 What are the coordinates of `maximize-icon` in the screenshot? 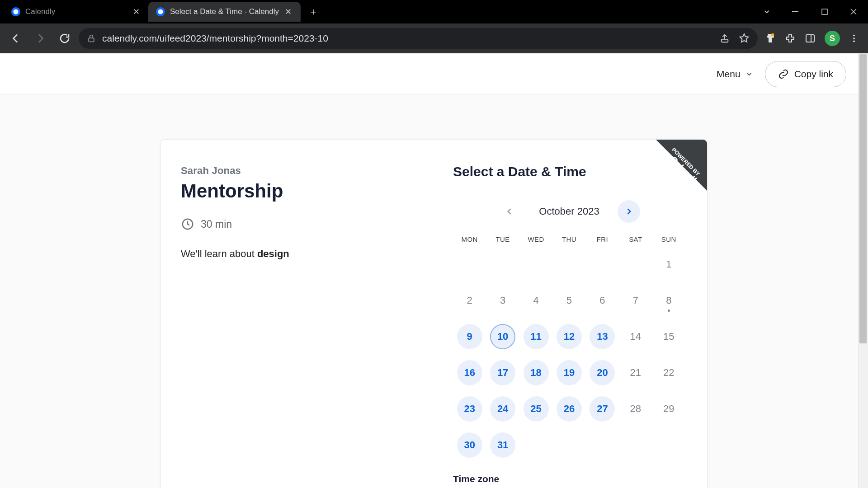 It's located at (825, 12).